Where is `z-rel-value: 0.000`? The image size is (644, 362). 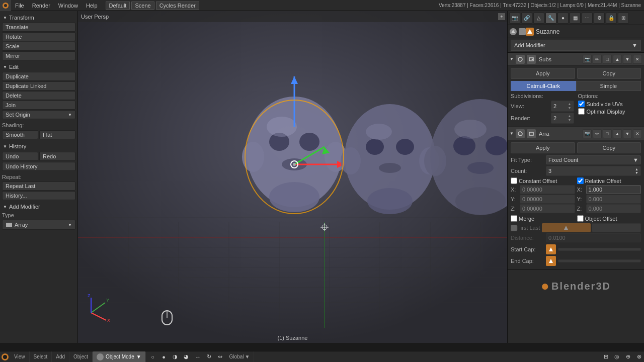
z-rel-value: 0.000 is located at coordinates (614, 209).